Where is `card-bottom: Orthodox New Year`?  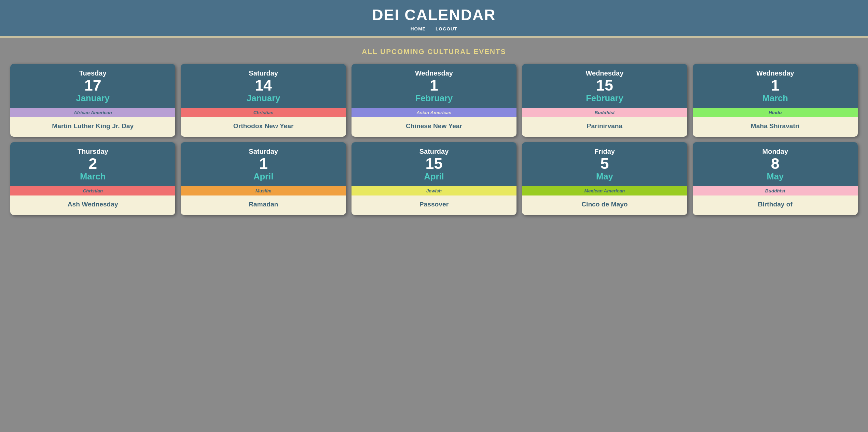
card-bottom: Orthodox New Year is located at coordinates (263, 127).